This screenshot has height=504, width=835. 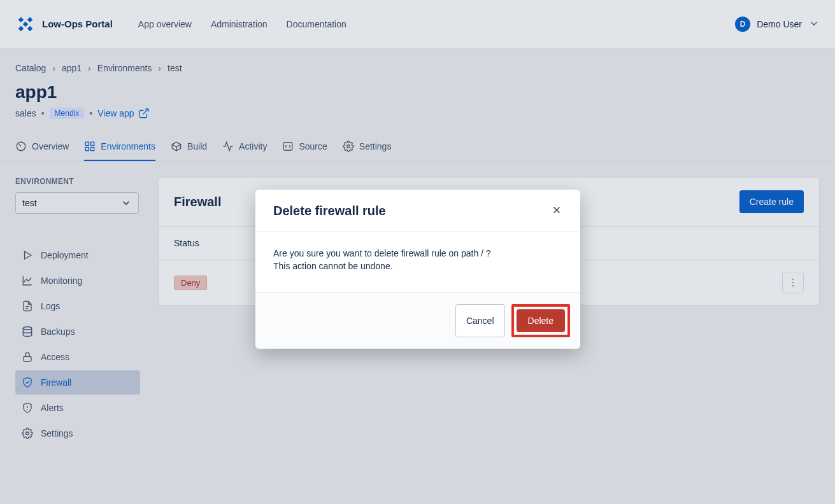 What do you see at coordinates (541, 321) in the screenshot?
I see `delete-button-highlight: Delete` at bounding box center [541, 321].